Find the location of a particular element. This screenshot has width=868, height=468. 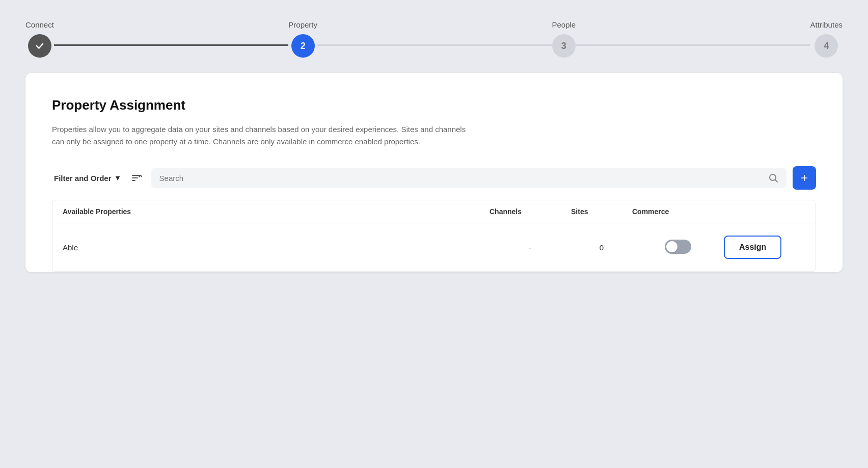

step-attributes-label: Attributes is located at coordinates (826, 24).